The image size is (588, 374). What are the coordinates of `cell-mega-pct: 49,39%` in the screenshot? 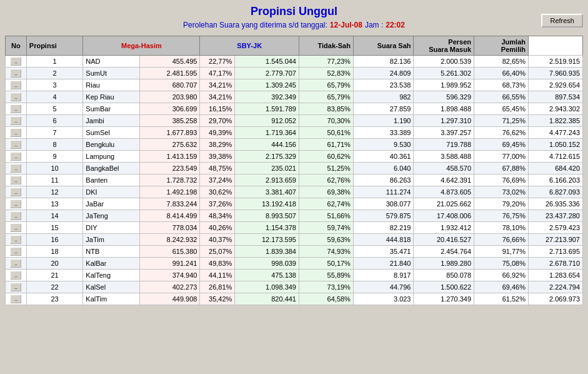 It's located at (217, 133).